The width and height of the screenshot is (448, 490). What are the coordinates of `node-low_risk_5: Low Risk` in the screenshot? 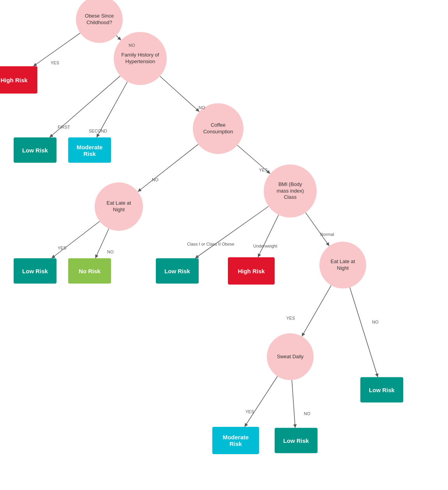 It's located at (296, 440).